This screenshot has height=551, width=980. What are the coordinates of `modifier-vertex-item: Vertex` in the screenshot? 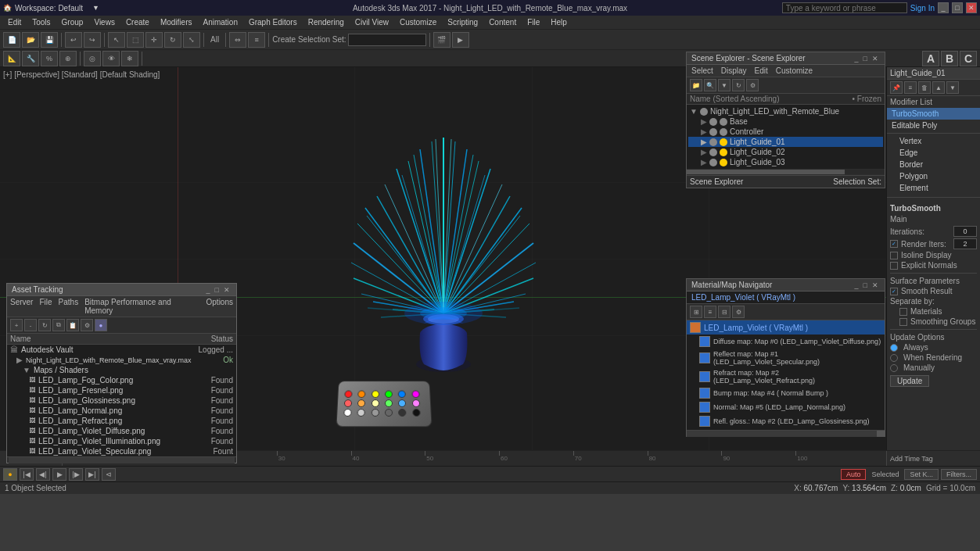 It's located at (934, 141).